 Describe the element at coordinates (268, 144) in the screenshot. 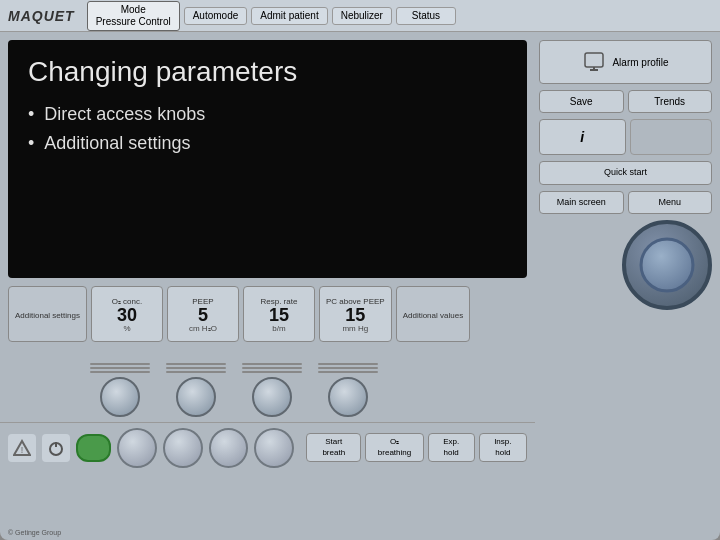

I see `bullet-item-2: Additional settings` at that location.